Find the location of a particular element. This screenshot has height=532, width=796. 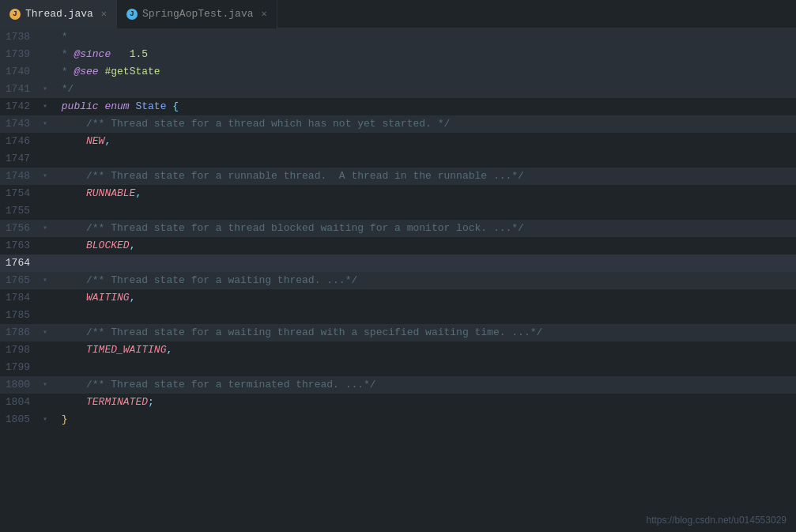

line-content: TERMINATED; is located at coordinates (424, 402).